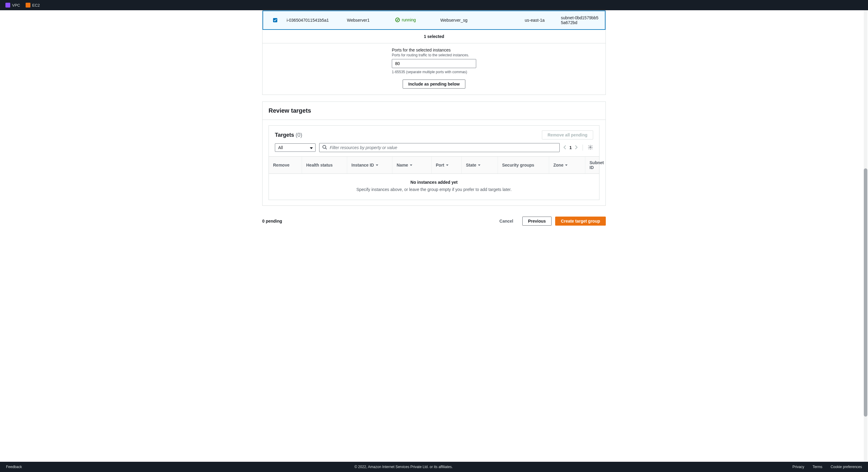 The width and height of the screenshot is (868, 472). What do you see at coordinates (295, 147) in the screenshot?
I see `filter-select: All` at bounding box center [295, 147].